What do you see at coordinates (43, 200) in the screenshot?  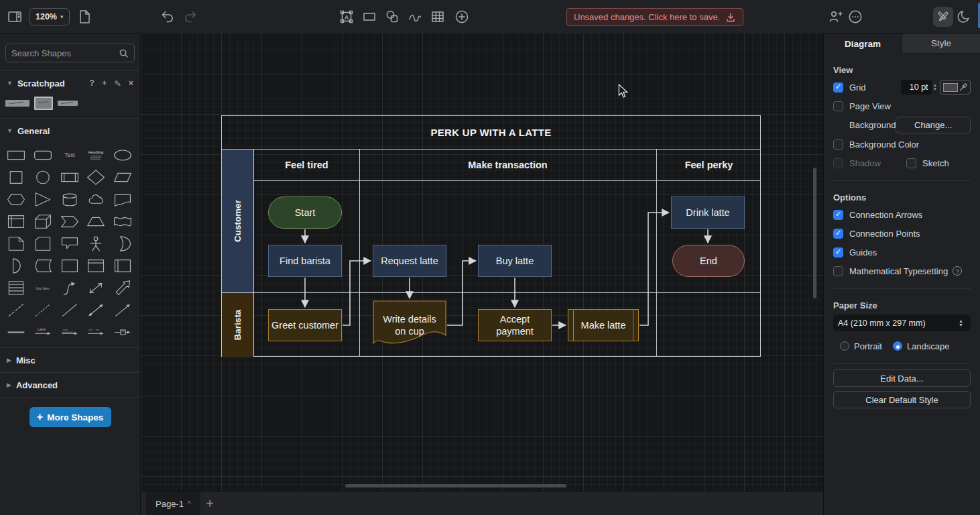 I see `shape-triangle` at bounding box center [43, 200].